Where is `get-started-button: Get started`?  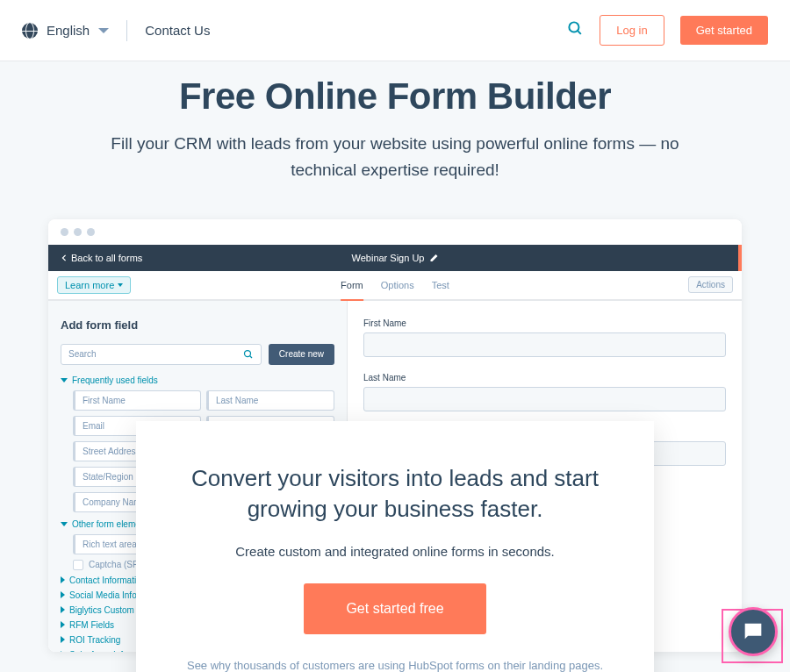 get-started-button: Get started is located at coordinates (724, 30).